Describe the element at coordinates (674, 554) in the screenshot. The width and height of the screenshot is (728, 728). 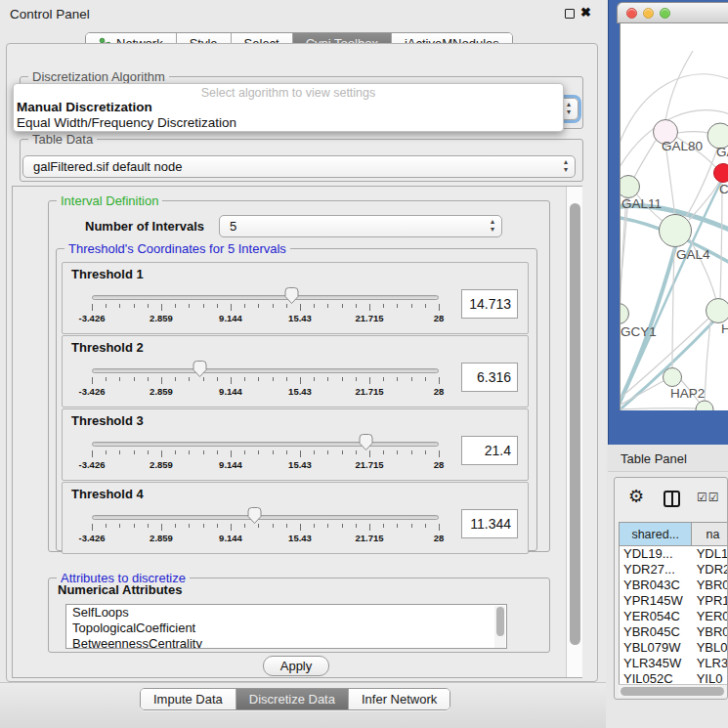
I see `table-row: YDL19...YDL1` at that location.